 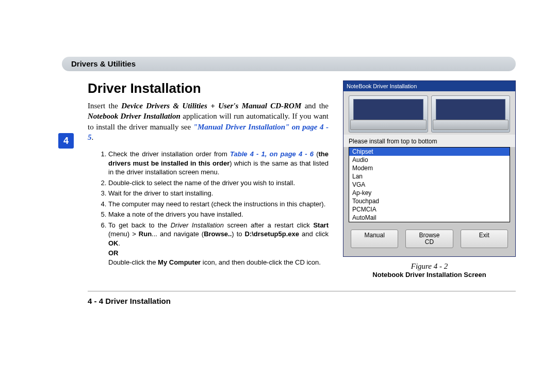 What do you see at coordinates (238, 234) in the screenshot?
I see `step-text: ) to` at bounding box center [238, 234].